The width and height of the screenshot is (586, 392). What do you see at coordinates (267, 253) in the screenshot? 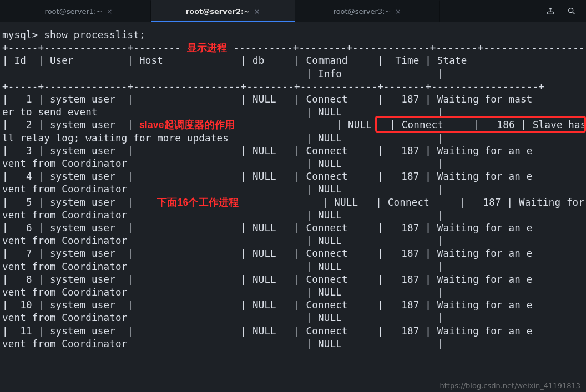
I see `process-row: | 7 | system user | | NULL | Connect | 1…` at bounding box center [267, 253].